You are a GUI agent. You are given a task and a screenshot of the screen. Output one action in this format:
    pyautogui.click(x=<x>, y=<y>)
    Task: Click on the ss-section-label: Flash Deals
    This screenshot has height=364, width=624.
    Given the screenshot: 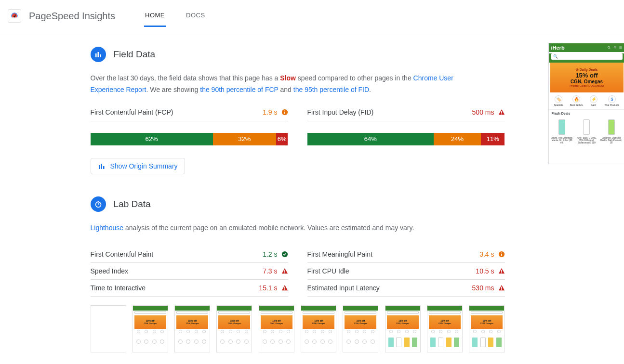 What is the action you would take?
    pyautogui.click(x=587, y=114)
    